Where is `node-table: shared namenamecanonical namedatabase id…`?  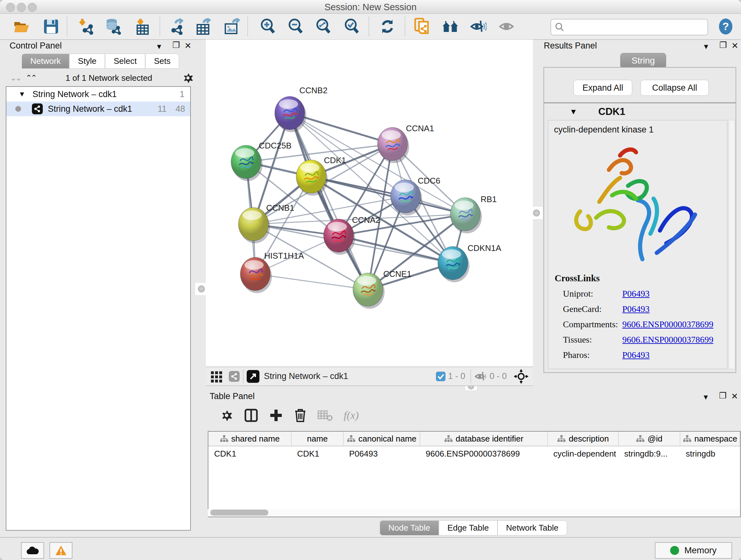 node-table: shared namenamecanonical namedatabase id… is located at coordinates (474, 474).